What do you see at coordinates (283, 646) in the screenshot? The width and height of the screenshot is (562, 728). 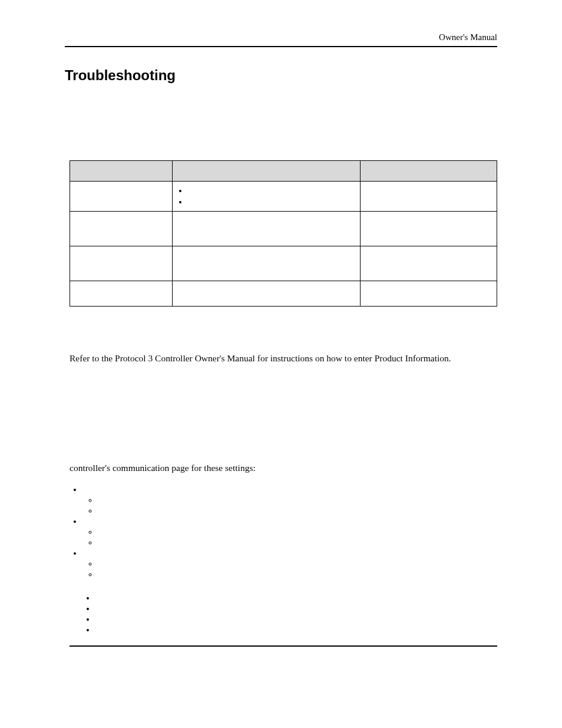 I see `footer-rule` at bounding box center [283, 646].